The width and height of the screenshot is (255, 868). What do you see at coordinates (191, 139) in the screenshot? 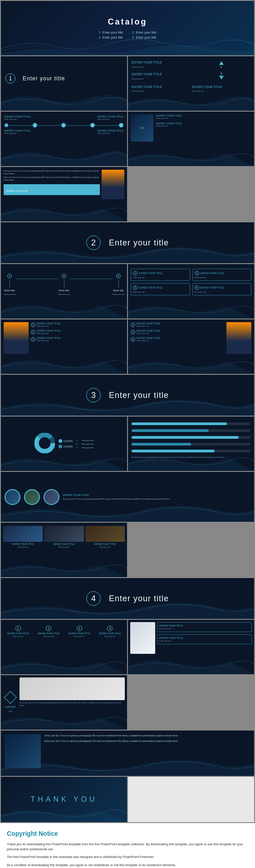
I see `slide-image-two-titles: IMG ENTER YOUR TITLE Enter your text ENT…` at bounding box center [191, 139].